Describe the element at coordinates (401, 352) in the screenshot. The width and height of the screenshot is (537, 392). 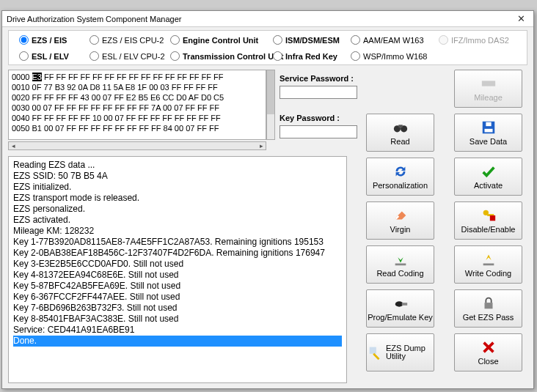
I see `ezs-dump-utility-button: EZS Dump Utility` at that location.